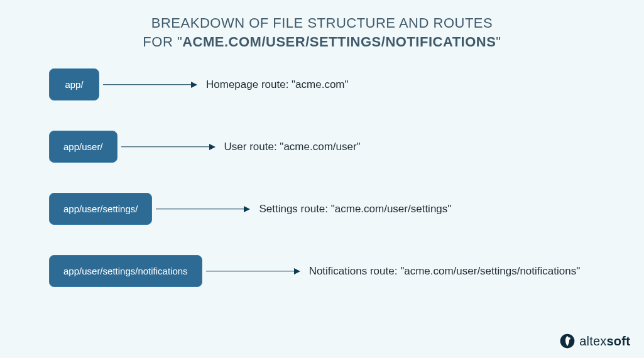  I want to click on path-box: app/, so click(74, 84).